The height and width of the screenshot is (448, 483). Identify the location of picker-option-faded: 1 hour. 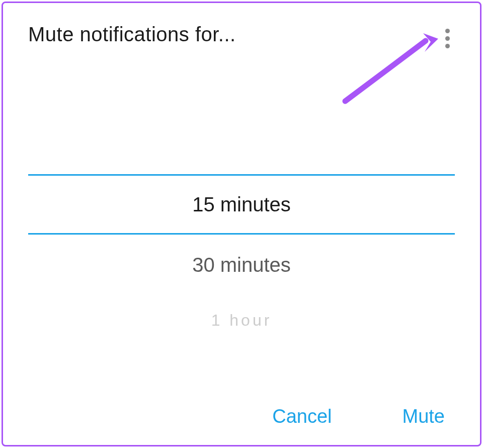
(242, 320).